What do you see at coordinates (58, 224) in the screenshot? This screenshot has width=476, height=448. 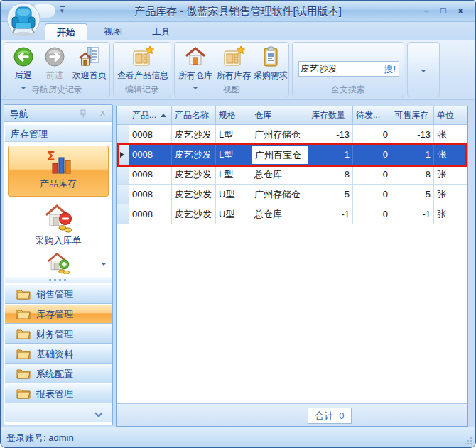 I see `sidebar-item-purchase-inbound: 采购入库单` at bounding box center [58, 224].